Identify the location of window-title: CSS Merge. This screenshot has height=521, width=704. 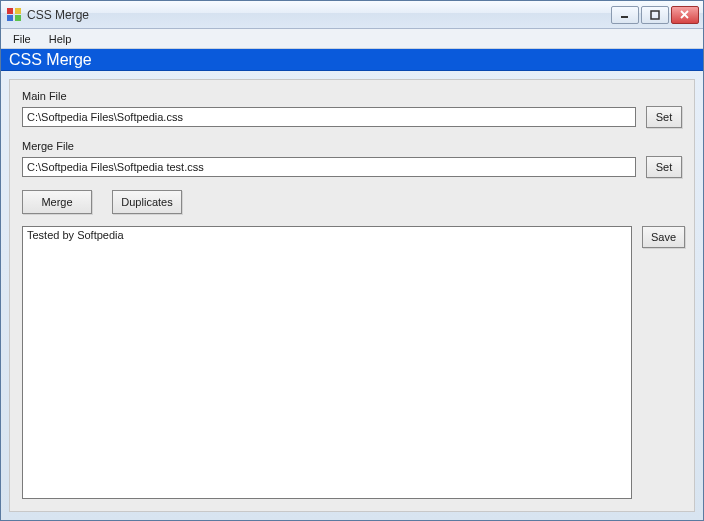
(58, 15).